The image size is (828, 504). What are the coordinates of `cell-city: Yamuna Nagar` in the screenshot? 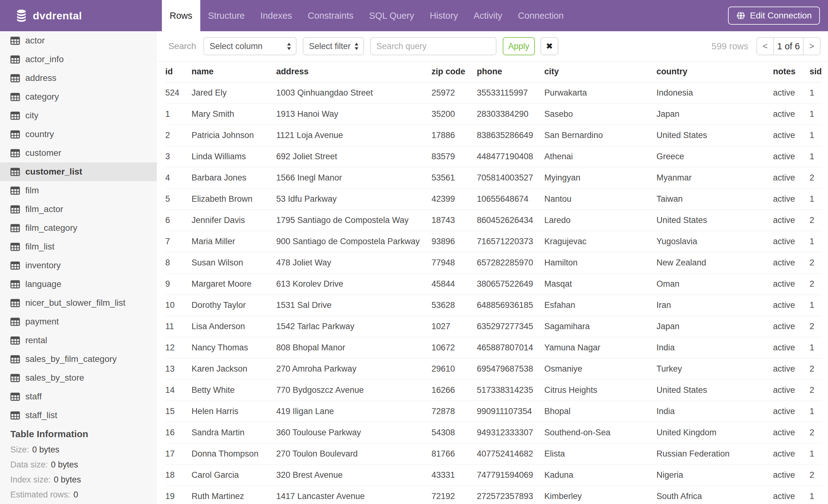 It's located at (601, 348).